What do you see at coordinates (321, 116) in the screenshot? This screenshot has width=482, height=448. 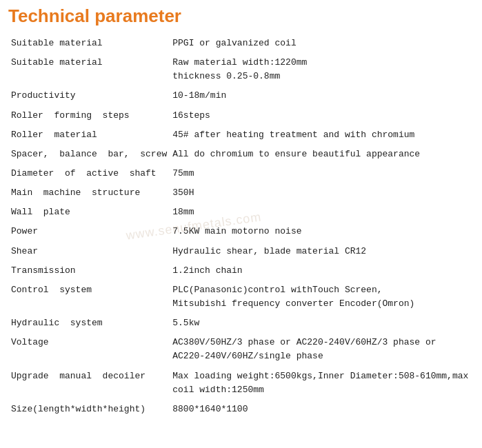 I see `param-value-cell: 16steps` at bounding box center [321, 116].